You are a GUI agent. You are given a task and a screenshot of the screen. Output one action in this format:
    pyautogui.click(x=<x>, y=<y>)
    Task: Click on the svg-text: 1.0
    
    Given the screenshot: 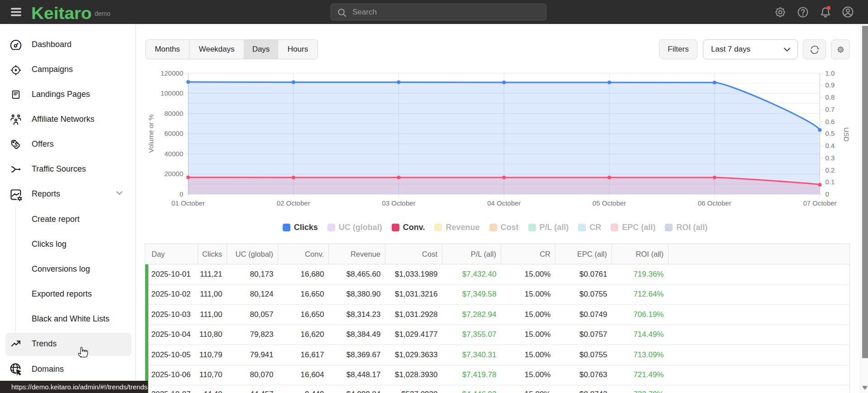 What is the action you would take?
    pyautogui.click(x=830, y=73)
    